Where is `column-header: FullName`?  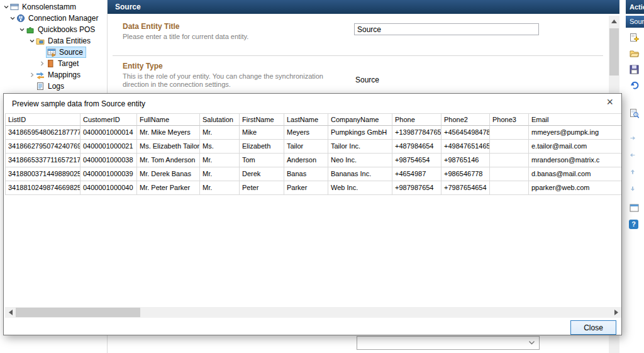
column-header: FullName is located at coordinates (169, 120).